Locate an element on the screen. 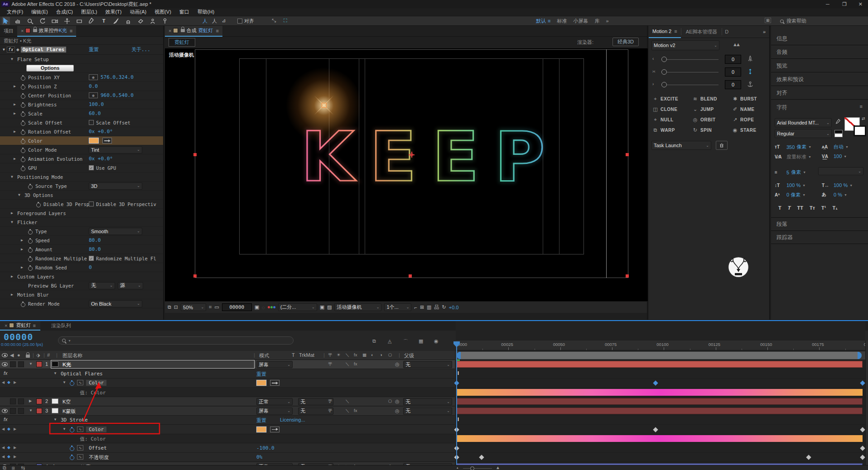 Image resolution: width=868 pixels, height=470 pixels. value-text: 0 is located at coordinates (91, 267).